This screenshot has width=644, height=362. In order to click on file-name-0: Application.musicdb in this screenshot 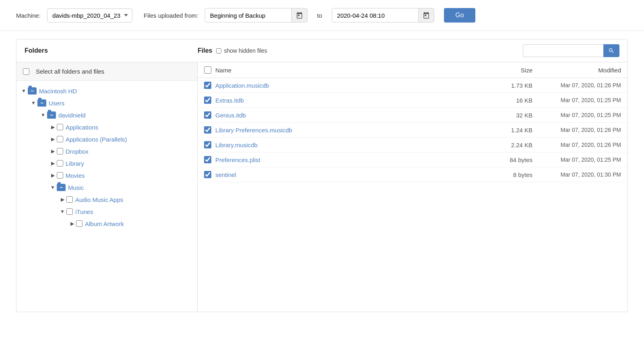, I will do `click(354, 85)`.